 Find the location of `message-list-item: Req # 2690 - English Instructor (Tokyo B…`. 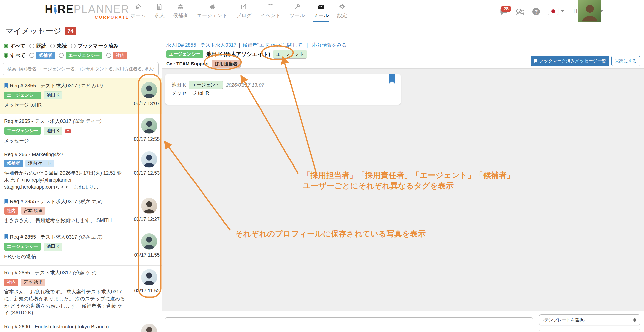

message-list-item: Req # 2690 - English Instructor (Tokyo B… is located at coordinates (81, 326).